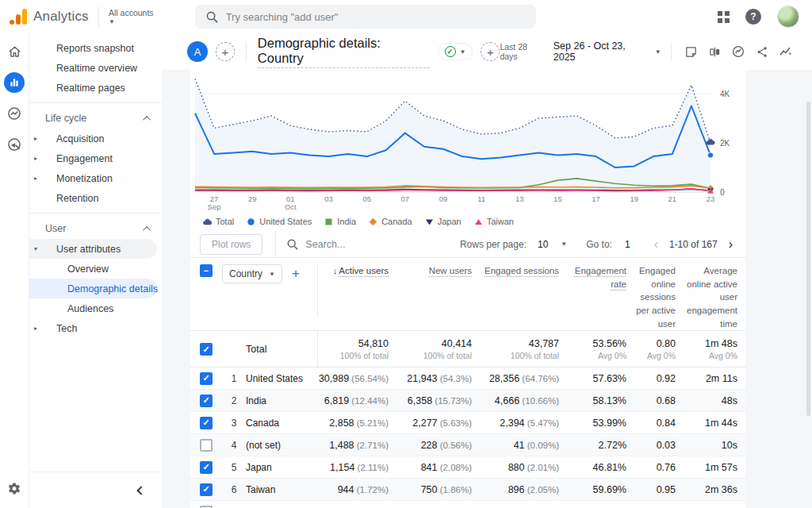 The width and height of the screenshot is (812, 508). I want to click on row-rank: 3, so click(234, 423).